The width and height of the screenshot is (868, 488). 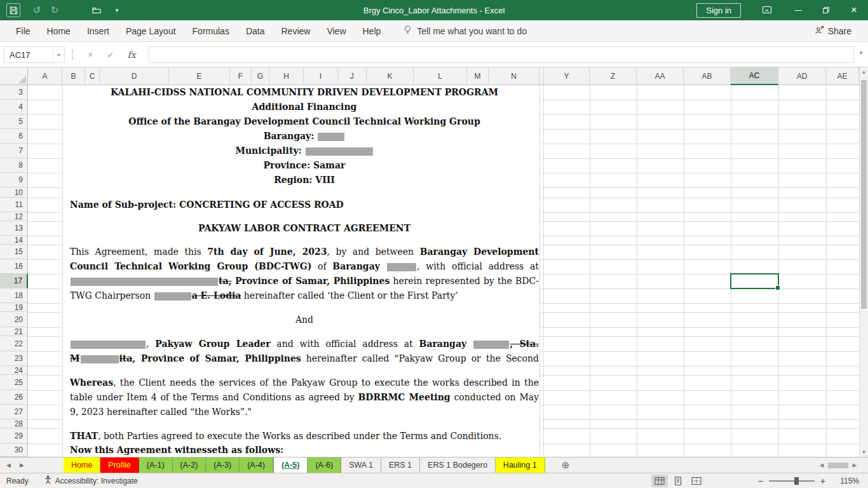 I want to click on column-header-AA: AA, so click(x=660, y=76).